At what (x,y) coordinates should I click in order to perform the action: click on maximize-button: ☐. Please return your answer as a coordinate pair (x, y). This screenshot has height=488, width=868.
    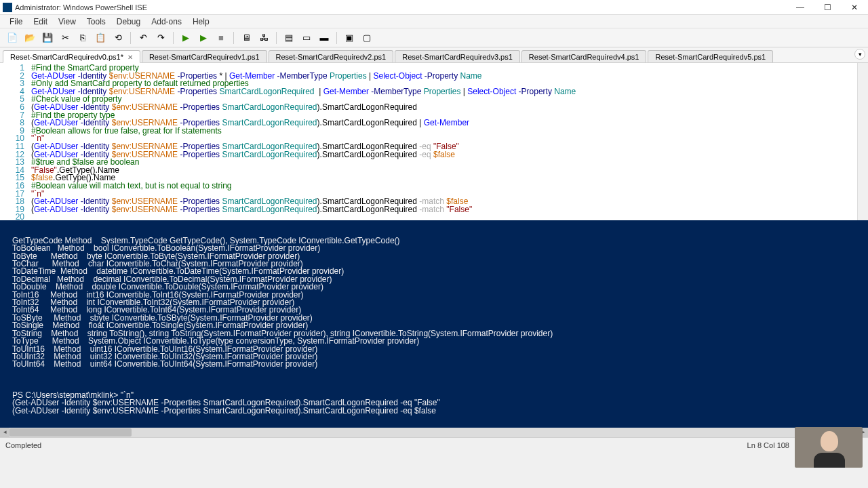
    Looking at the image, I should click on (827, 7).